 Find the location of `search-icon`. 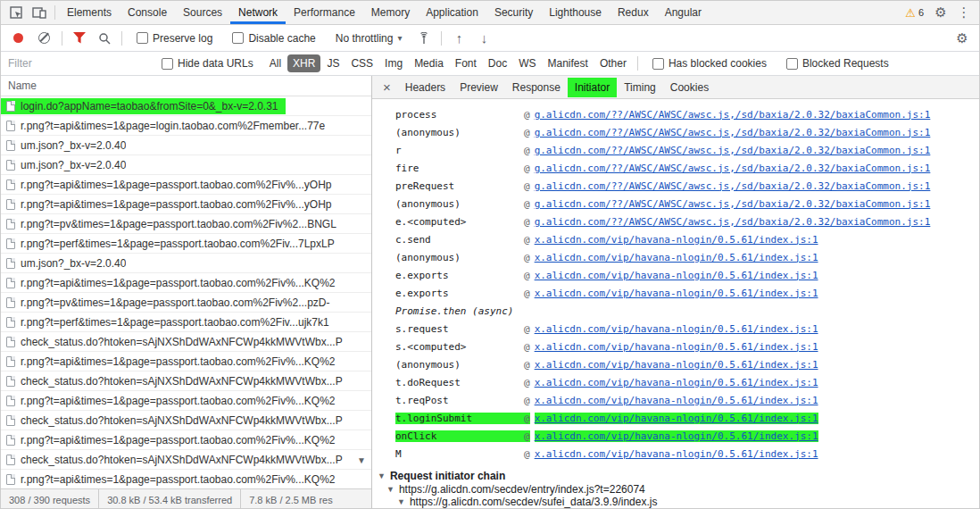

search-icon is located at coordinates (104, 38).